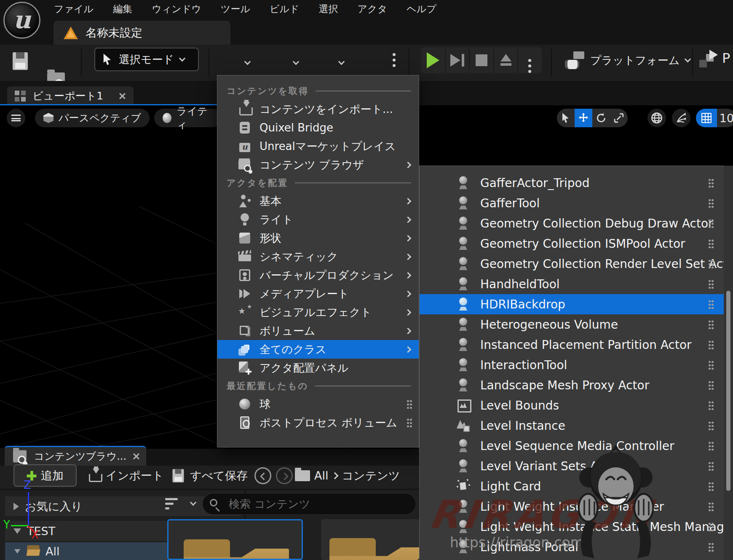 This screenshot has height=560, width=733. What do you see at coordinates (576, 405) in the screenshot?
I see `actor-class-item: Level Bounds` at bounding box center [576, 405].